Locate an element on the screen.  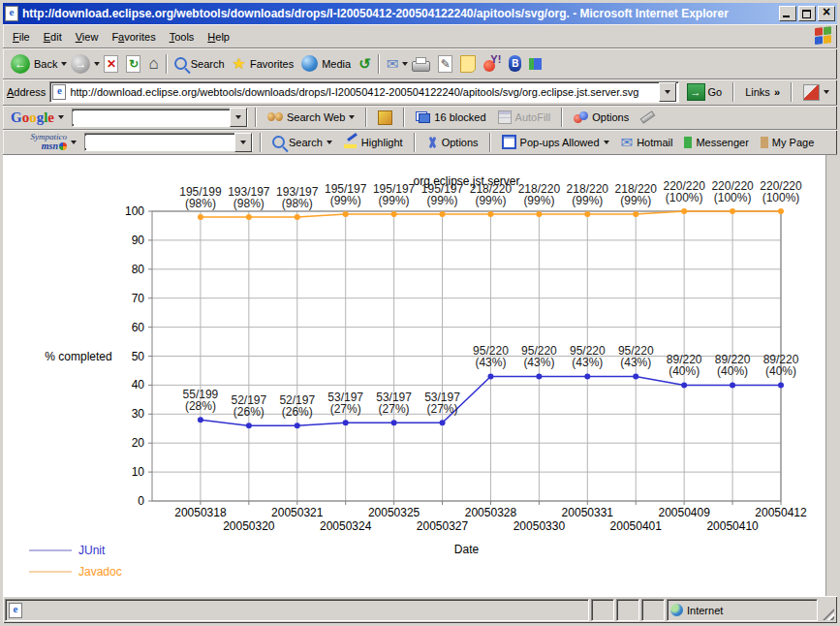
minimize-button is located at coordinates (788, 14).